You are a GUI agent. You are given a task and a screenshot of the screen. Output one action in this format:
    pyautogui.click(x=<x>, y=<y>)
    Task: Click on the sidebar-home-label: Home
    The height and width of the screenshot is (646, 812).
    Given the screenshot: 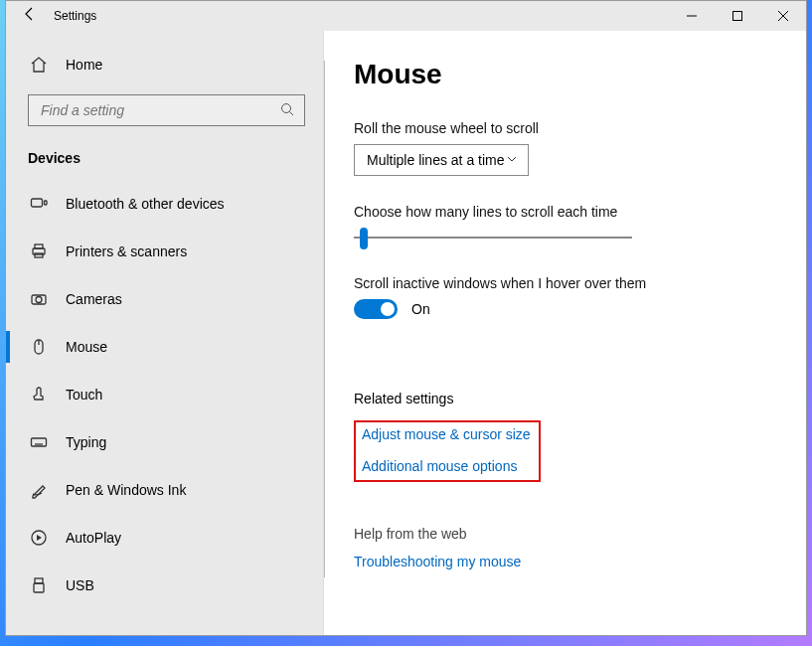 What is the action you would take?
    pyautogui.click(x=83, y=65)
    